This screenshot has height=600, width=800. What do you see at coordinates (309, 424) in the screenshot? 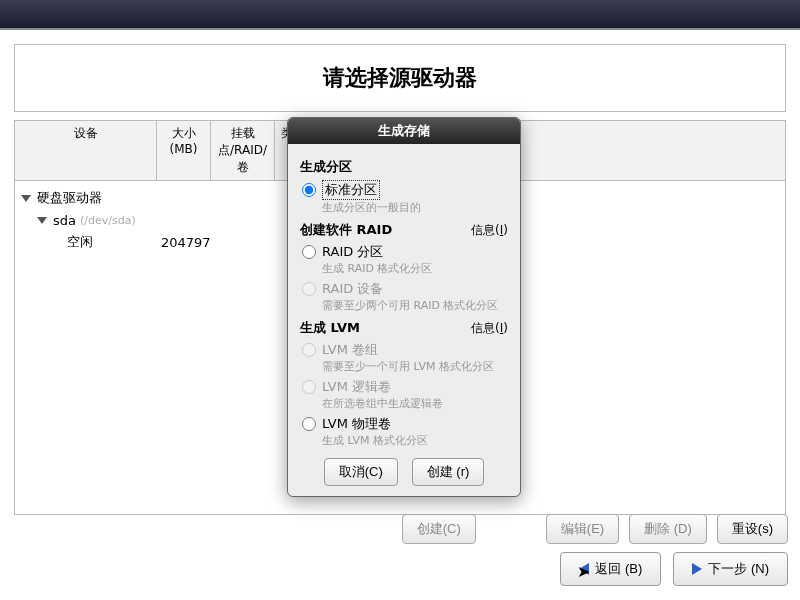
I see `radio-lvm-pv` at bounding box center [309, 424].